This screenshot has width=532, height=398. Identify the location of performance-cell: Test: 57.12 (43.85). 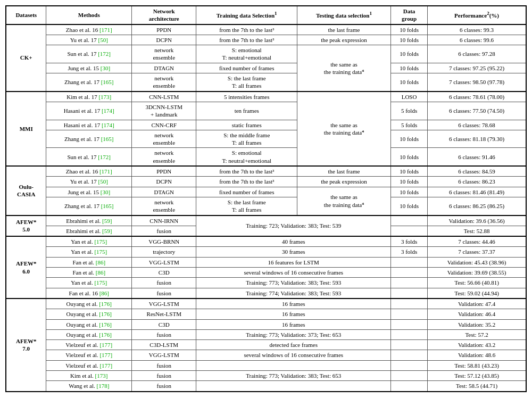
(477, 376).